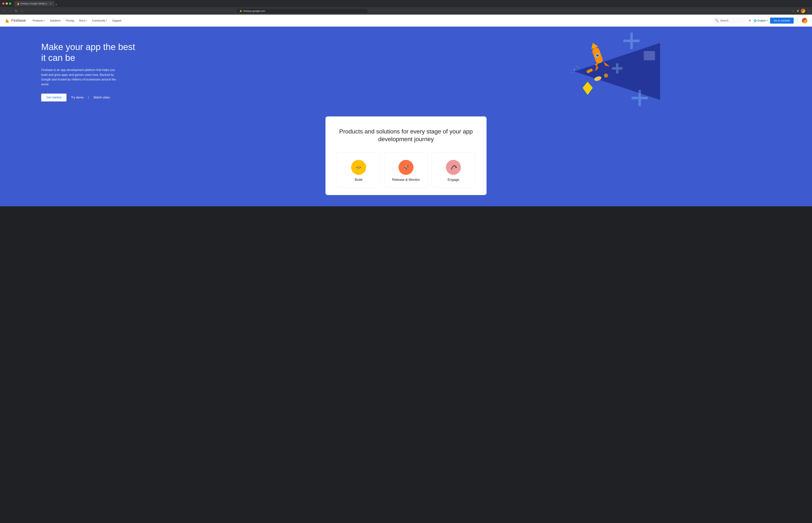 This screenshot has height=523, width=812. Describe the element at coordinates (83, 20) in the screenshot. I see `nav-docs: Docs ▾` at that location.